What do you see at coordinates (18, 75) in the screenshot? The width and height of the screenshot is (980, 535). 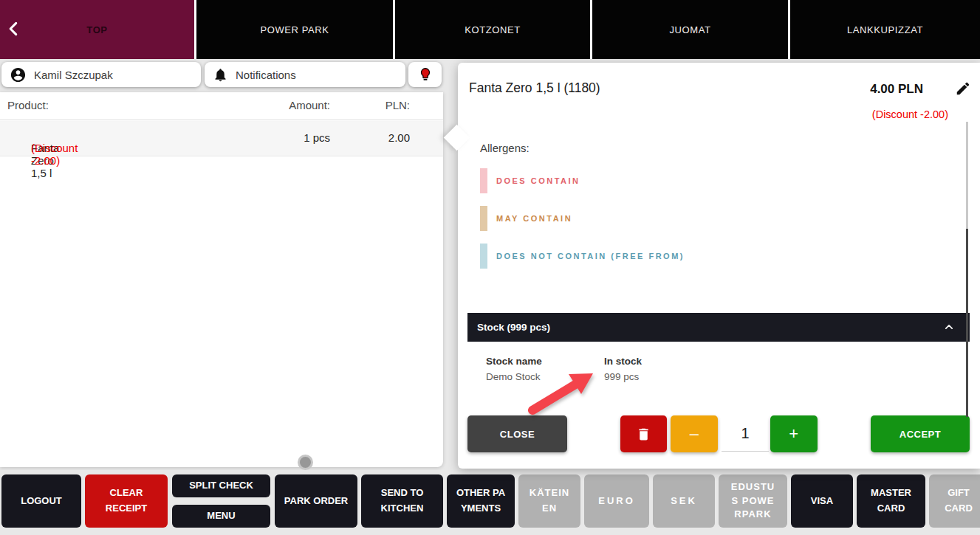 I see `user-avatar-icon` at bounding box center [18, 75].